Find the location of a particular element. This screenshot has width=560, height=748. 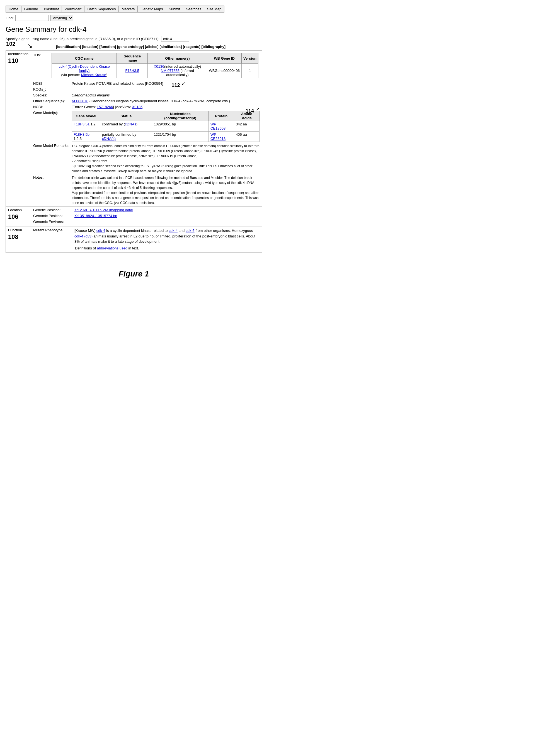

find-input is located at coordinates (32, 18).